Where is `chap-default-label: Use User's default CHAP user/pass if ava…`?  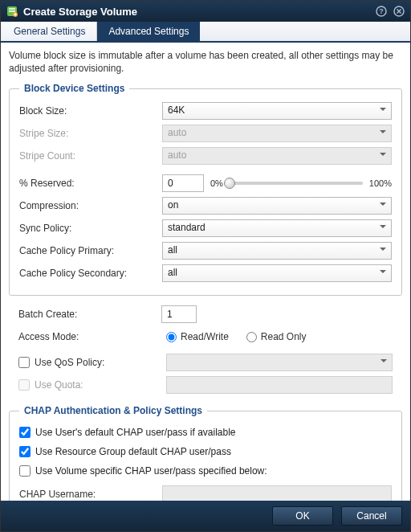
chap-default-label: Use User's default CHAP user/pass if ava… is located at coordinates (136, 432).